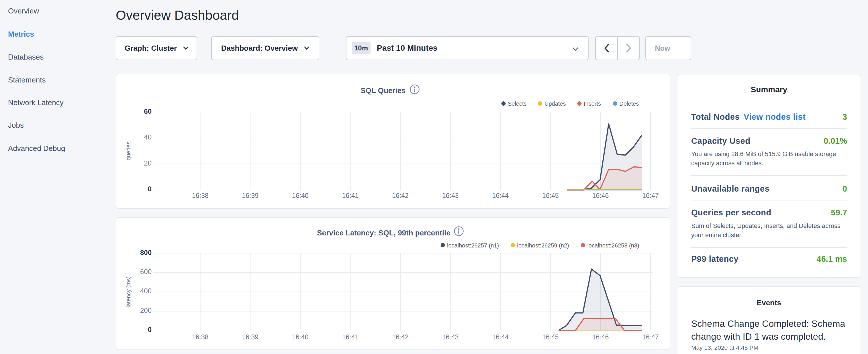  What do you see at coordinates (146, 311) in the screenshot?
I see `svg-text: 200` at bounding box center [146, 311].